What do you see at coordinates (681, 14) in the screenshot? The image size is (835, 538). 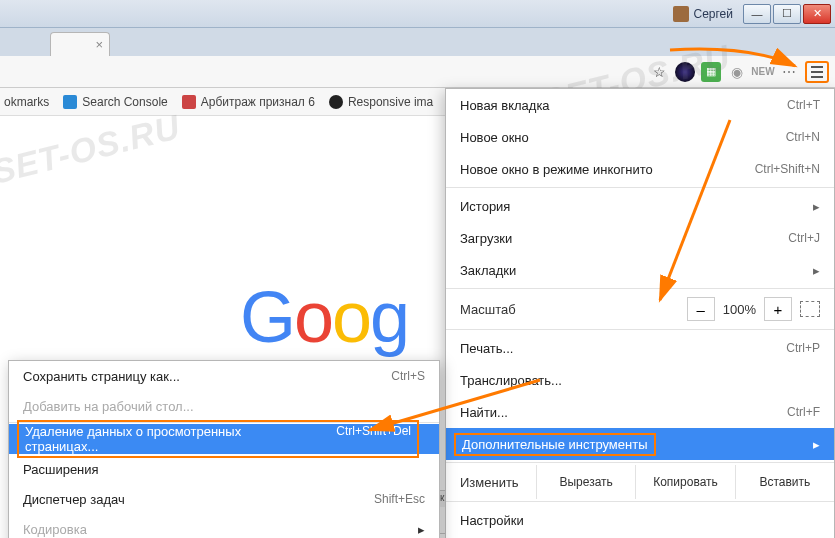 I see `avatar-icon` at bounding box center [681, 14].